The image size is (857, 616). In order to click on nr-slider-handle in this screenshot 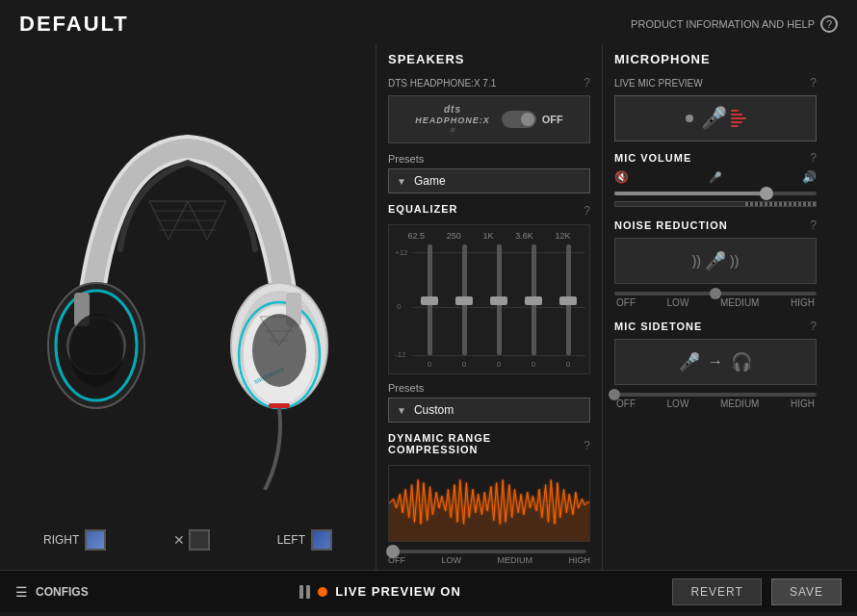, I will do `click(715, 294)`.